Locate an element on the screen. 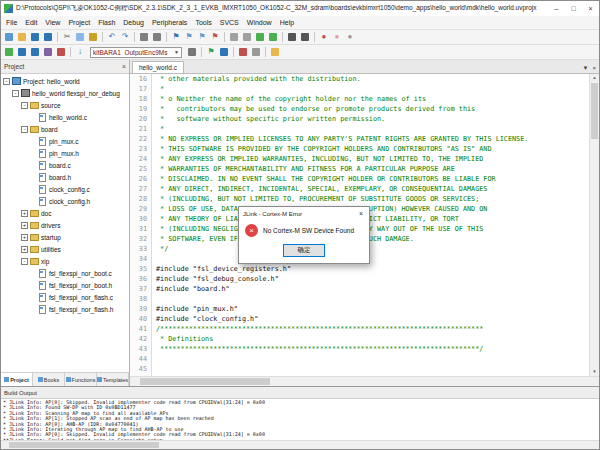 Image resolution: width=600 pixels, height=450 pixels. scroll-down-icon: ▼ is located at coordinates (594, 372).